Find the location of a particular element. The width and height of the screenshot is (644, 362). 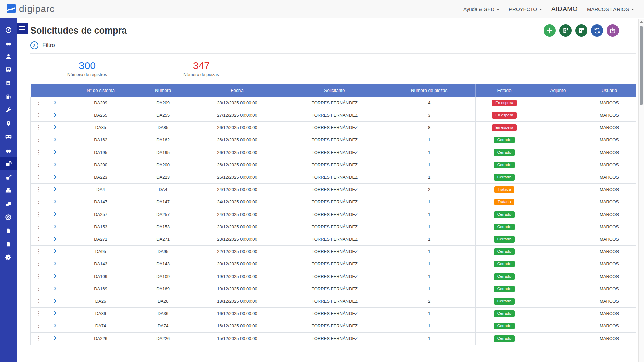

sidebar-item-6-wrench-icon is located at coordinates (8, 110).